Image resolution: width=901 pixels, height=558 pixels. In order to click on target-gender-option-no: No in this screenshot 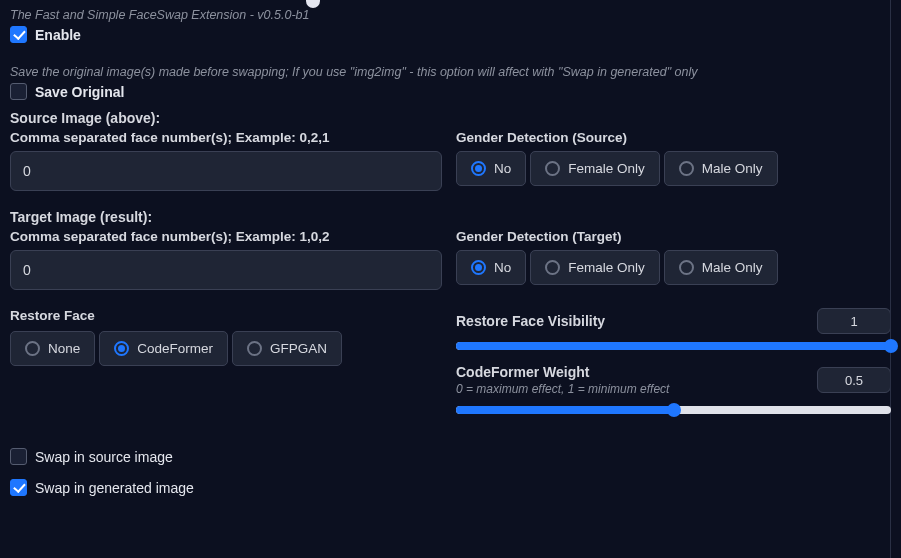, I will do `click(491, 268)`.